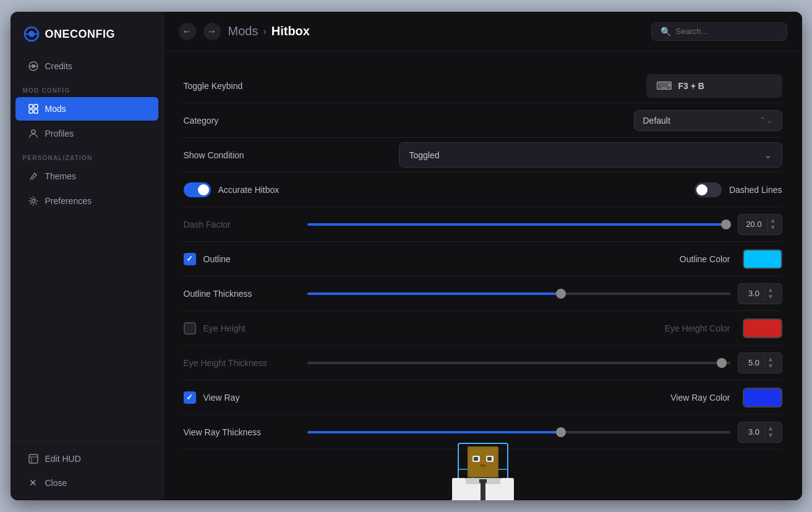  Describe the element at coordinates (633, 398) in the screenshot. I see `view-ray-color-pair: View Ray Color` at that location.